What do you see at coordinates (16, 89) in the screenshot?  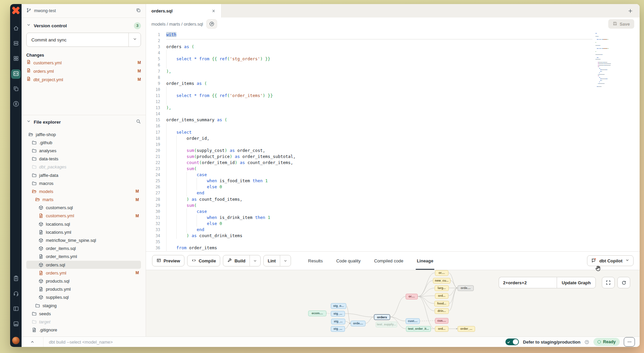 I see `rail-projects-button` at bounding box center [16, 89].